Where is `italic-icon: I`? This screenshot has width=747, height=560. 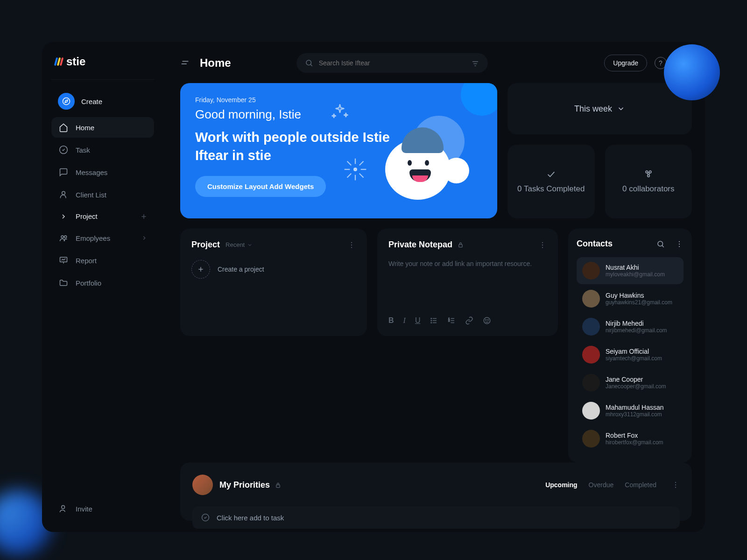 italic-icon: I is located at coordinates (404, 321).